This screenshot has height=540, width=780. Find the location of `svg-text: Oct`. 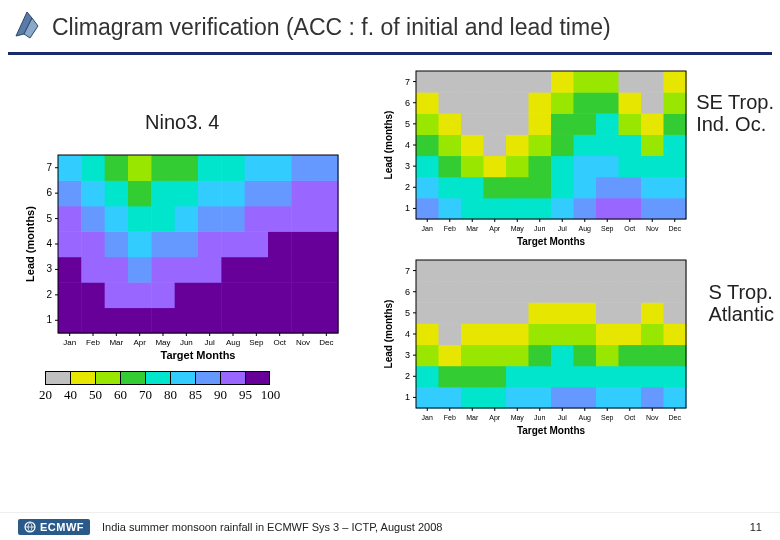

svg-text: Oct is located at coordinates (280, 342).